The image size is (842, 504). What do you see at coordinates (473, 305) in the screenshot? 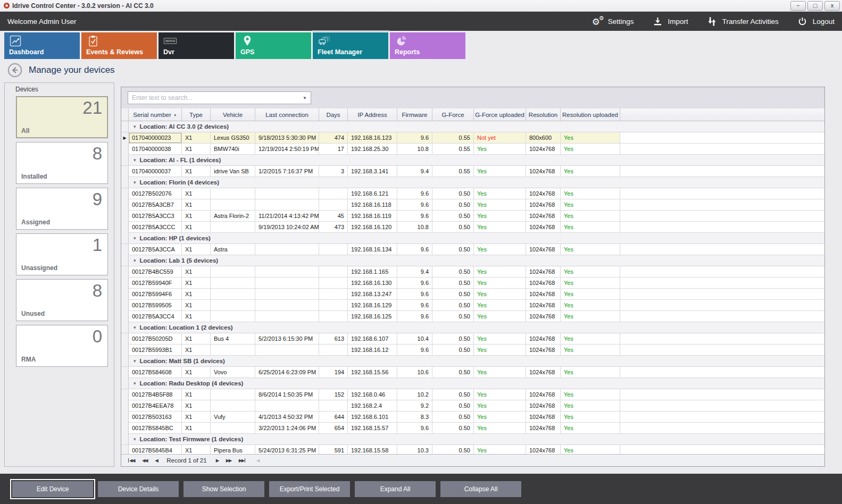
I see `device-row: 00127B599505X1192.168.16.1299.60.50Yes10…` at bounding box center [473, 305].